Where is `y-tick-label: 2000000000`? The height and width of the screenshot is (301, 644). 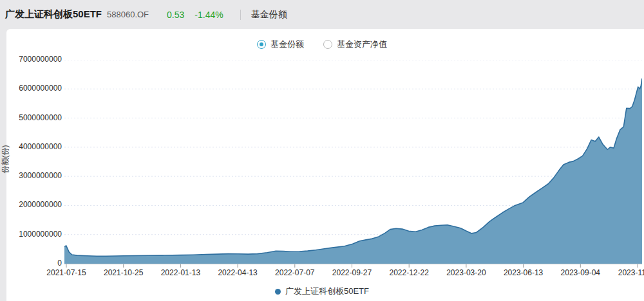 y-tick-label: 2000000000 is located at coordinates (32, 205).